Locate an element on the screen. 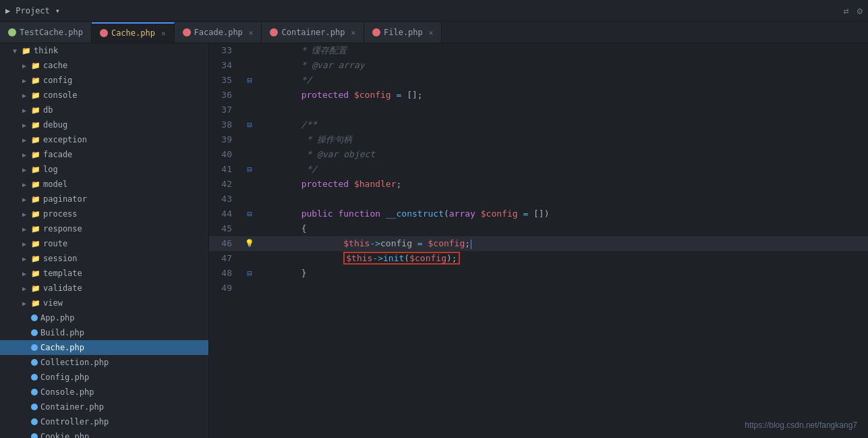 The height and width of the screenshot is (438, 868). folder-icon-facade: 📁 is located at coordinates (36, 155).